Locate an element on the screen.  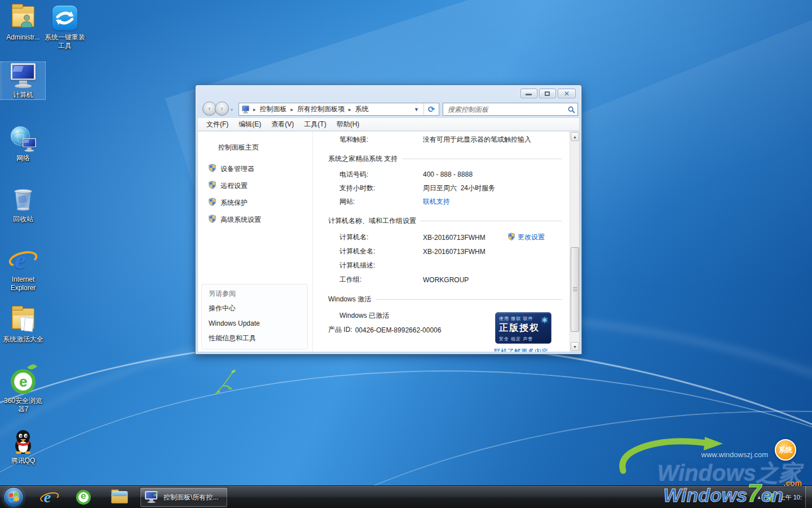
breadcrumb-system: 系统 is located at coordinates (362, 110).